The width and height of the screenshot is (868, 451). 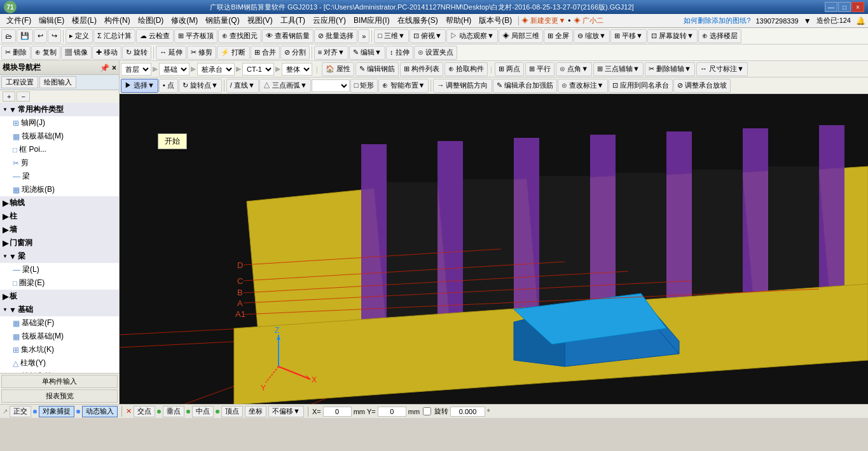 I want to click on mid-snap-btn: 中点, so click(x=203, y=412).